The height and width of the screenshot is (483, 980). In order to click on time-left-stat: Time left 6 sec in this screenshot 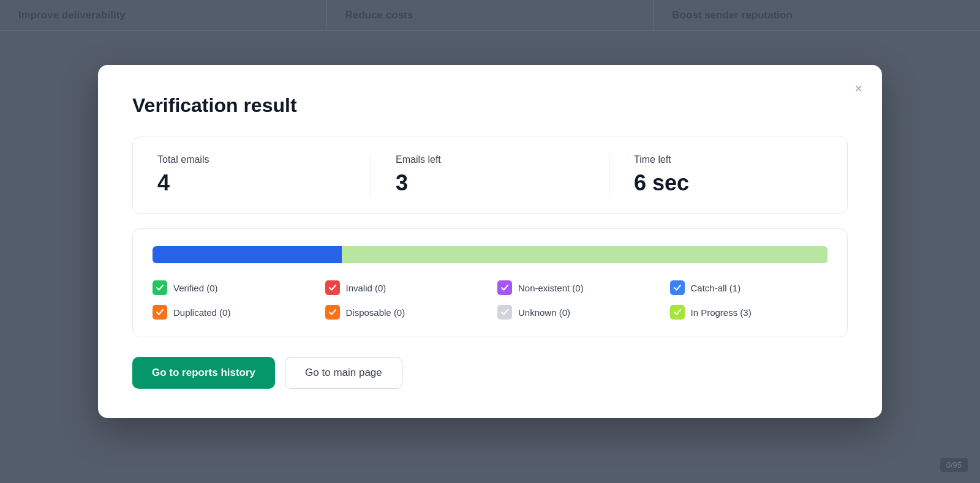, I will do `click(728, 175)`.